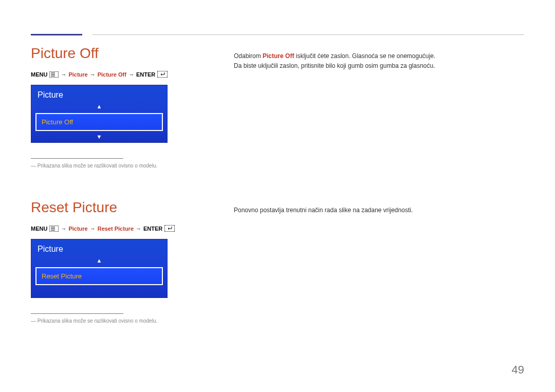 This screenshot has width=555, height=392. What do you see at coordinates (248, 56) in the screenshot?
I see `desc-pre: Odabirom` at bounding box center [248, 56].